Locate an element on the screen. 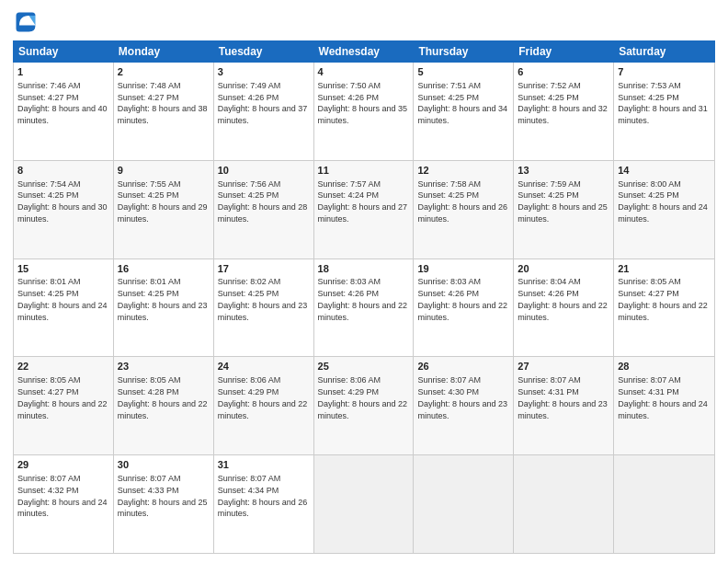  day-number: 11 is located at coordinates (364, 171).